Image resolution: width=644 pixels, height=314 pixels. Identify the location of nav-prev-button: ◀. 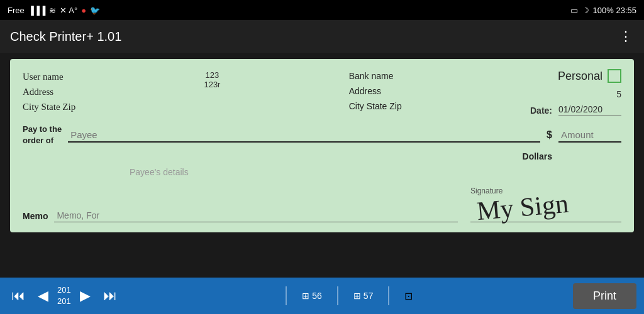
(43, 296).